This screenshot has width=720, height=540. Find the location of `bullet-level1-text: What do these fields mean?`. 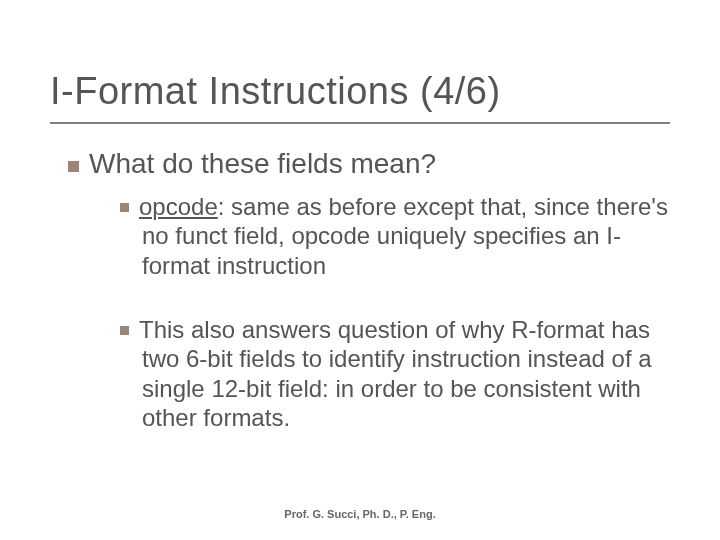

bullet-level1-text: What do these fields mean? is located at coordinates (262, 164).